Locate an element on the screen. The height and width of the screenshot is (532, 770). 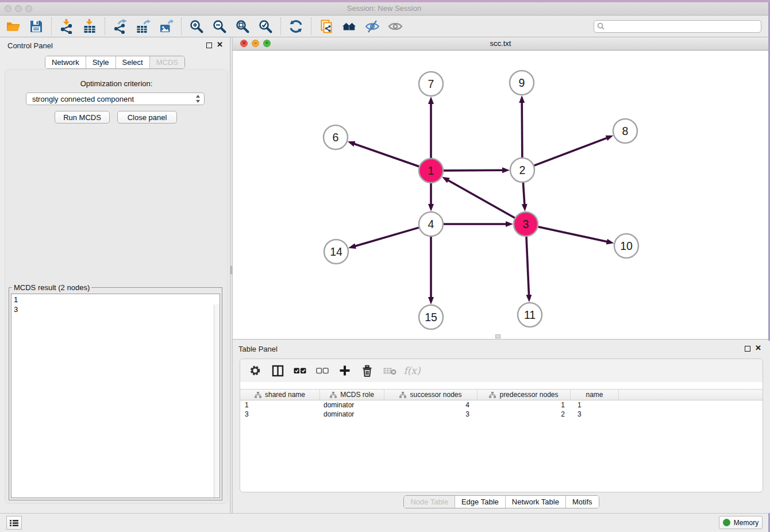
table-tab-node-table: Node Table is located at coordinates (429, 502).